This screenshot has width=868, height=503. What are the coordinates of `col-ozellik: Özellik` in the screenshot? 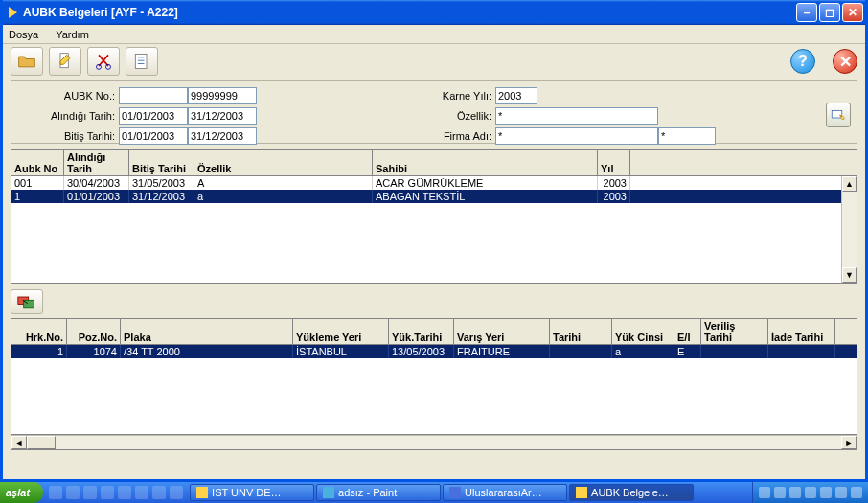 It's located at (284, 163).